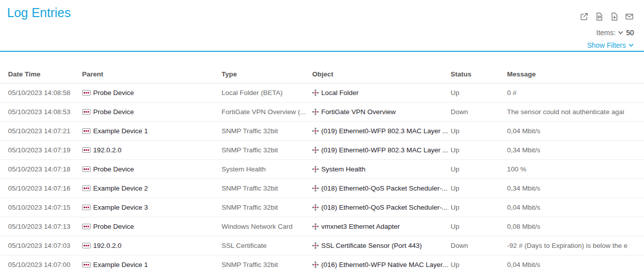  Describe the element at coordinates (576, 169) in the screenshot. I see `log-message: 100 %` at that location.